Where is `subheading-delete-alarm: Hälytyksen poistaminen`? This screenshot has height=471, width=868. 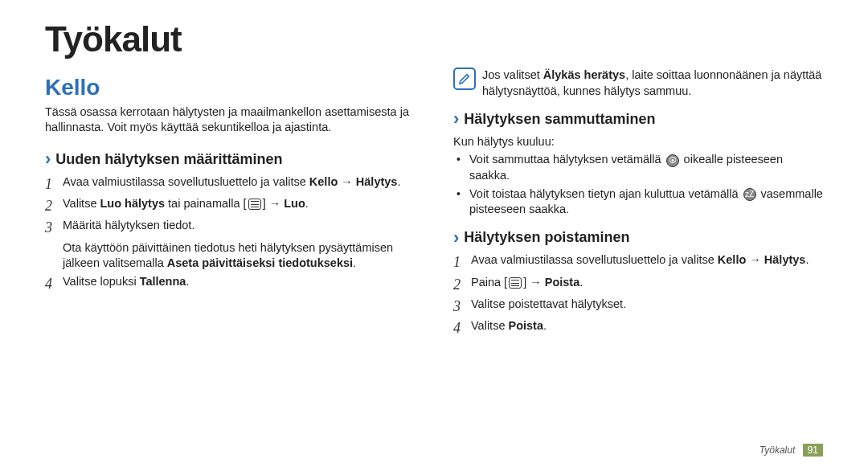 subheading-delete-alarm: Hälytyksen poistaminen is located at coordinates (638, 238).